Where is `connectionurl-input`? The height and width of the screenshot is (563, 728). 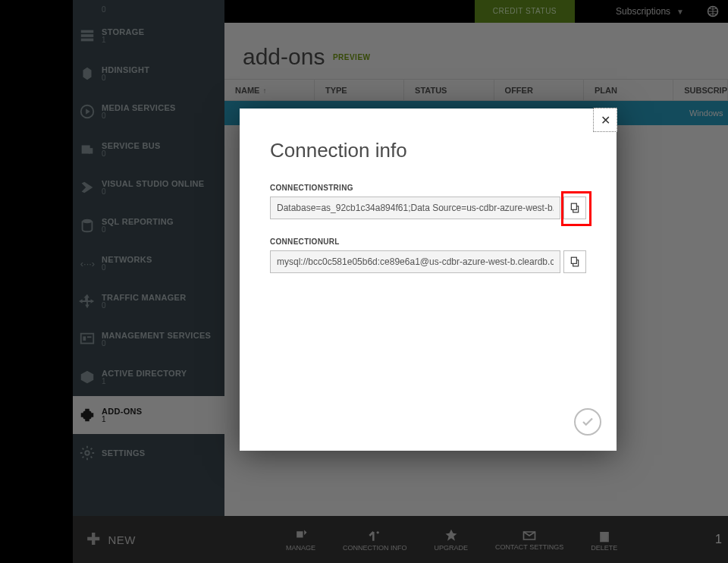 connectionurl-input is located at coordinates (416, 262).